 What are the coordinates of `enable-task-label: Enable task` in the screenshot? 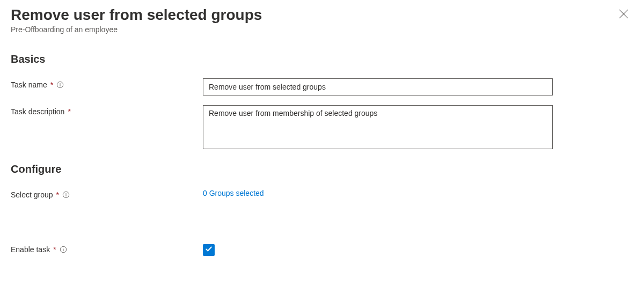 It's located at (30, 249).